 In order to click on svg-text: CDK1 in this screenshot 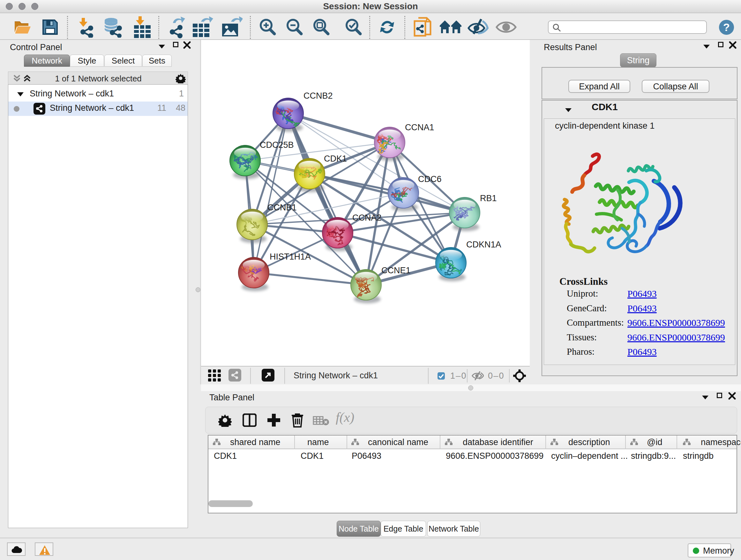, I will do `click(336, 159)`.